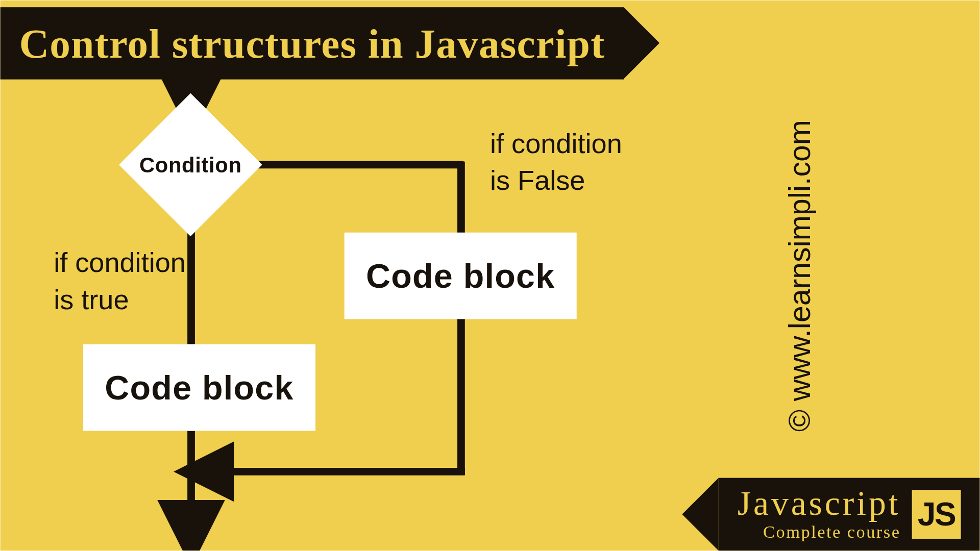  I want to click on branch-label-false-line2: is False, so click(556, 181).